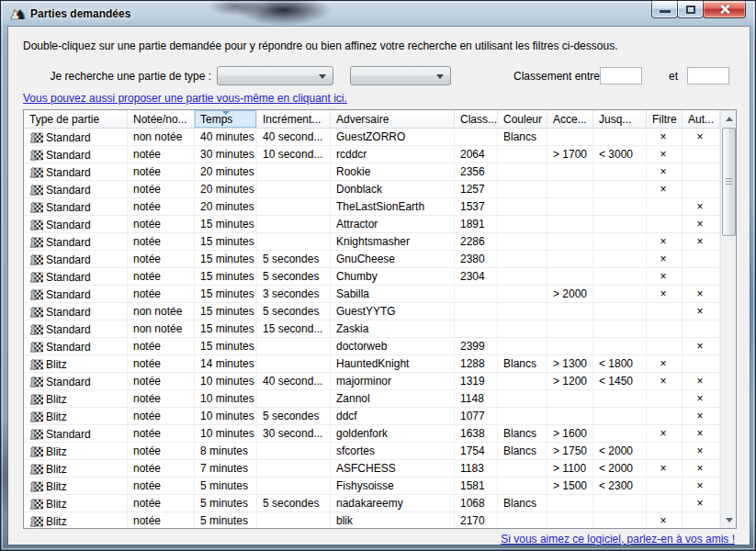 This screenshot has width=756, height=551. What do you see at coordinates (691, 9) in the screenshot?
I see `maximize-button` at bounding box center [691, 9].